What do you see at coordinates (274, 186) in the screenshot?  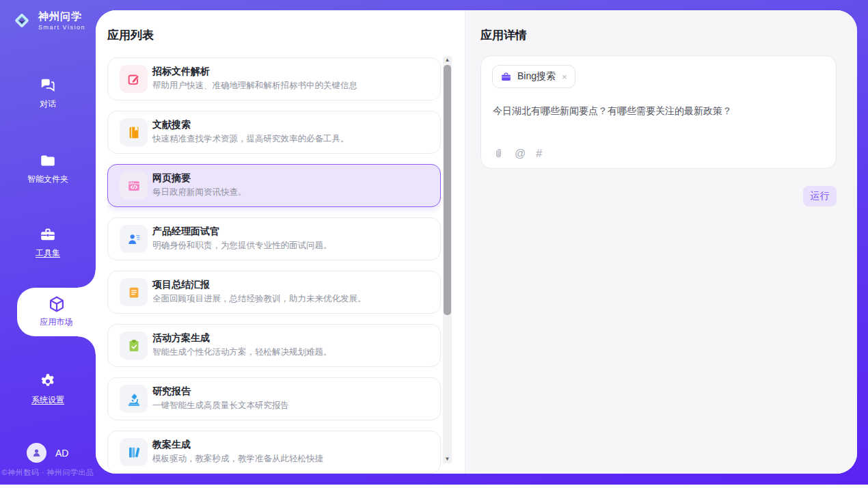 I see `app-card-web-summary: 网页摘要 每日政府新闻资讯快查。` at bounding box center [274, 186].